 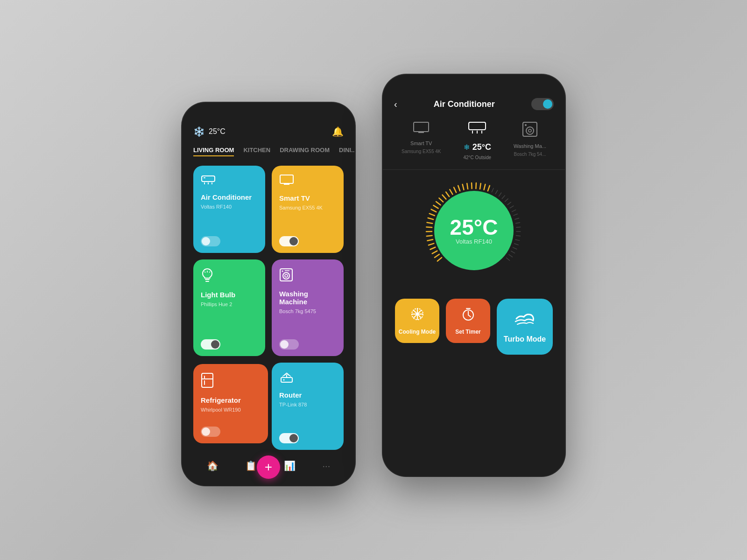 What do you see at coordinates (421, 151) in the screenshot?
I see `carousel-tv-sub: Samsung EX55 4K` at bounding box center [421, 151].